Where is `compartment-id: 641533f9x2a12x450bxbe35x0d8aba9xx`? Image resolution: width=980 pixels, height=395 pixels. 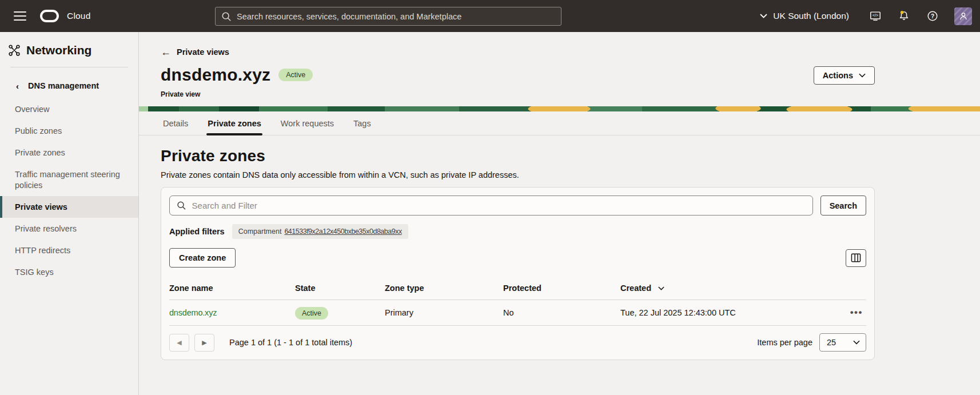 compartment-id: 641533f9x2a12x450bxbe35x0d8aba9xx is located at coordinates (343, 232).